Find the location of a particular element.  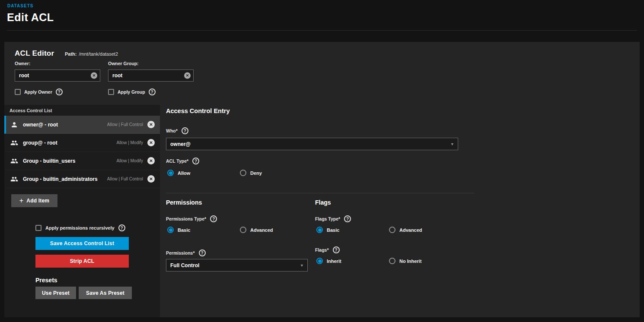

who-label-row: Who* is located at coordinates (177, 131).